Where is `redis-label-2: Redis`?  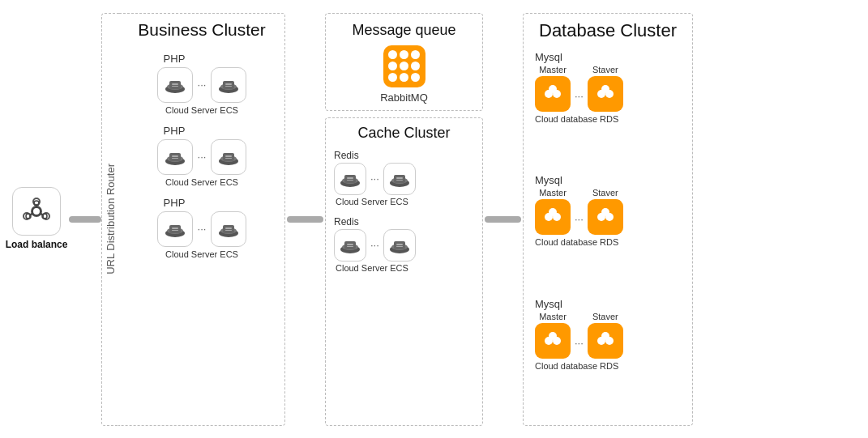 redis-label-2: Redis is located at coordinates (347, 222).